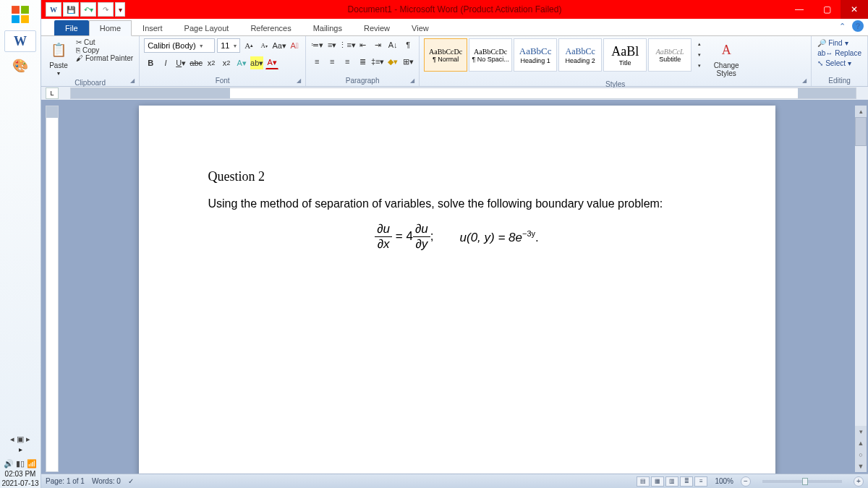 This screenshot has height=488, width=868. What do you see at coordinates (332, 45) in the screenshot?
I see `numbering-button: ≡▾` at bounding box center [332, 45].